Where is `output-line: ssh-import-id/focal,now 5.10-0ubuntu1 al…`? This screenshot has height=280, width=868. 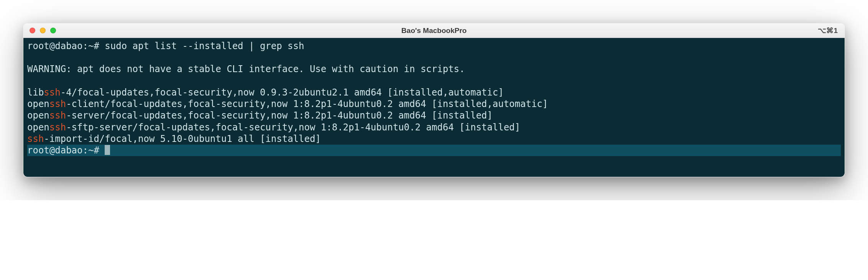
output-line: ssh-import-id/focal,now 5.10-0ubuntu1 al… is located at coordinates (174, 139).